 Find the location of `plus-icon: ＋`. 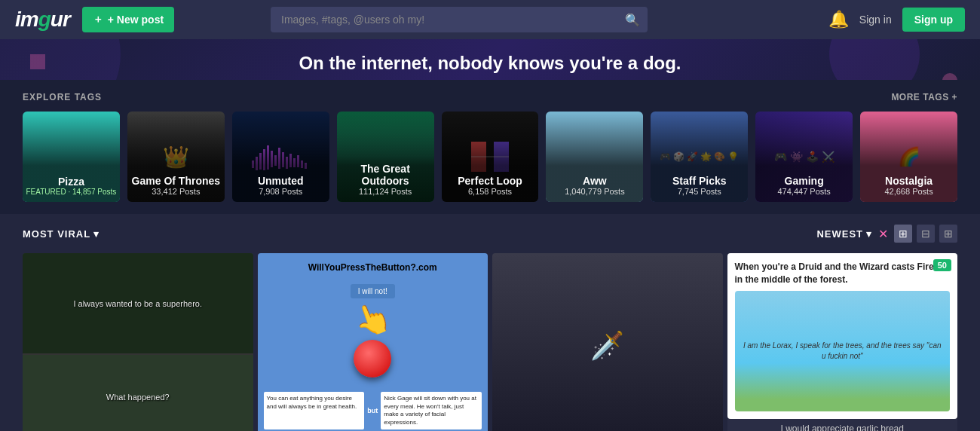

plus-icon: ＋ is located at coordinates (98, 20).